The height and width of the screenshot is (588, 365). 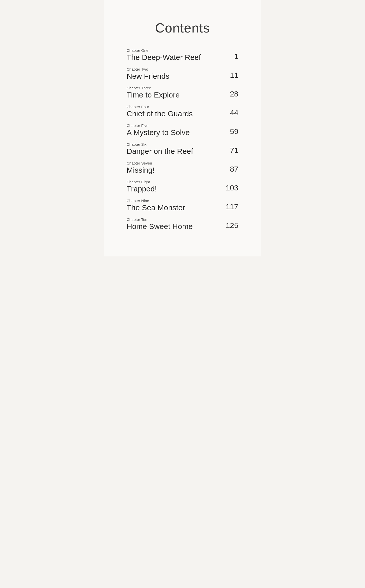 What do you see at coordinates (183, 149) in the screenshot?
I see `toc-entry: Chapter SixDanger on the Reef71` at bounding box center [183, 149].